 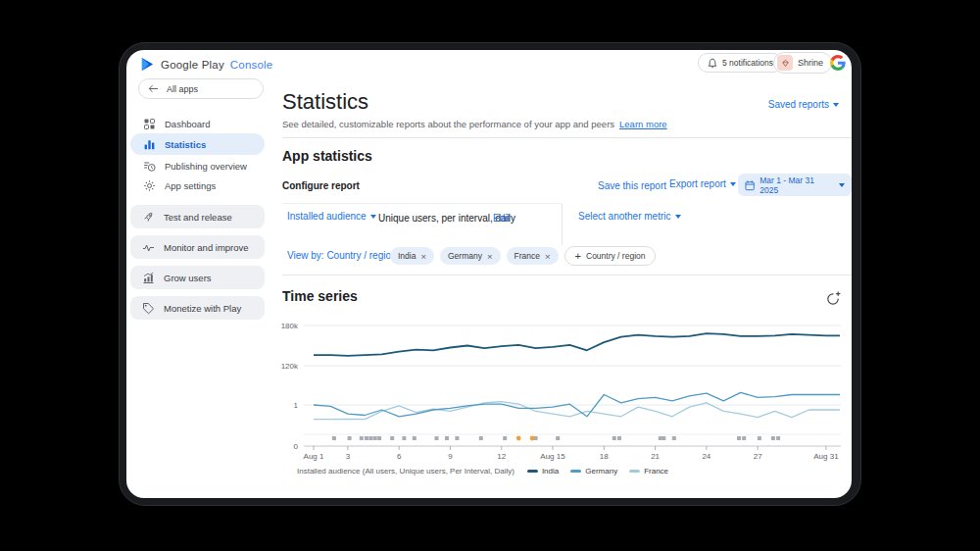 What do you see at coordinates (604, 457) in the screenshot?
I see `svg-text: 18` at bounding box center [604, 457].